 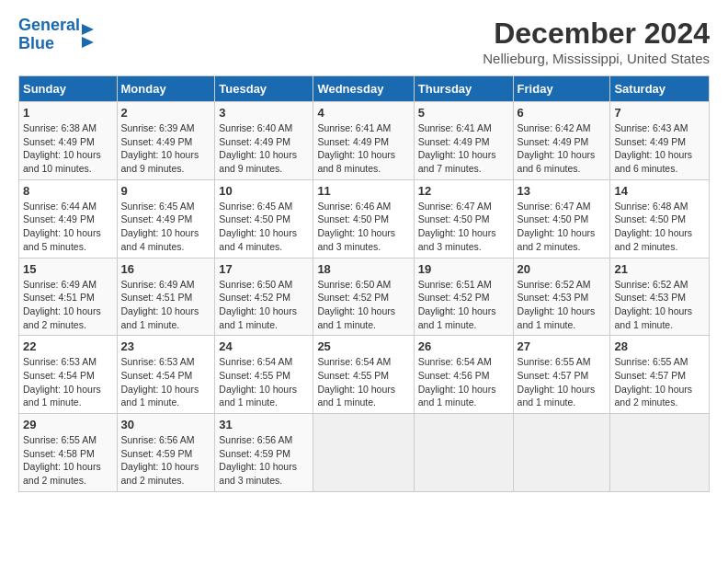 I want to click on calendar-cell: 9 Sunrise: 6:45 AM Sunset: 4:49 PM Dayli…, so click(x=165, y=219).